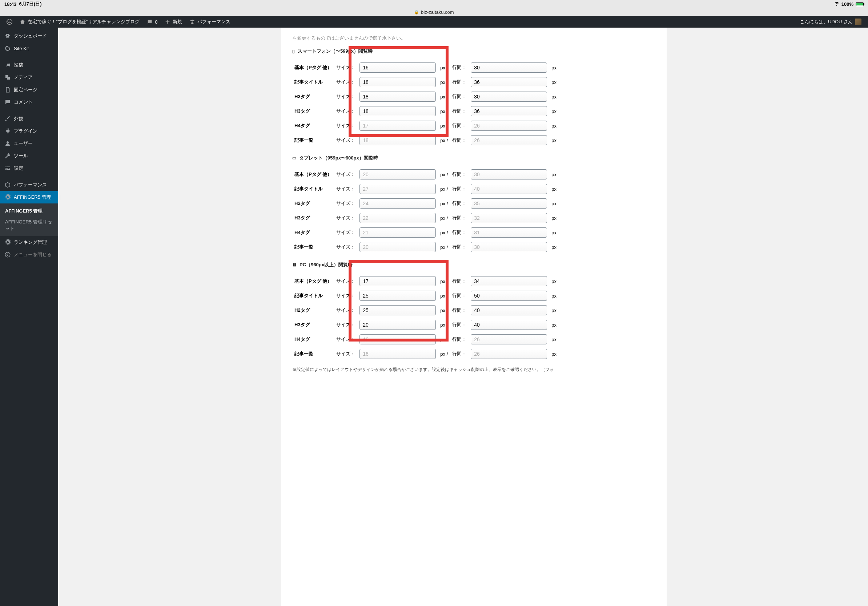 The image size is (868, 606). I want to click on submenu-affinger-main: AFFINGER5 管理, so click(29, 211).